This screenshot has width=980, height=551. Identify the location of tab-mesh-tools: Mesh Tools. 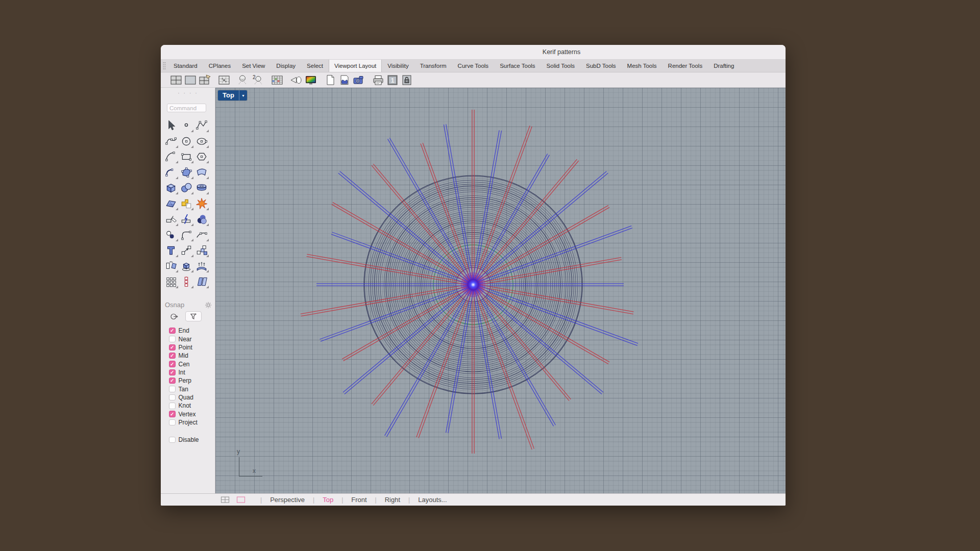
(642, 66).